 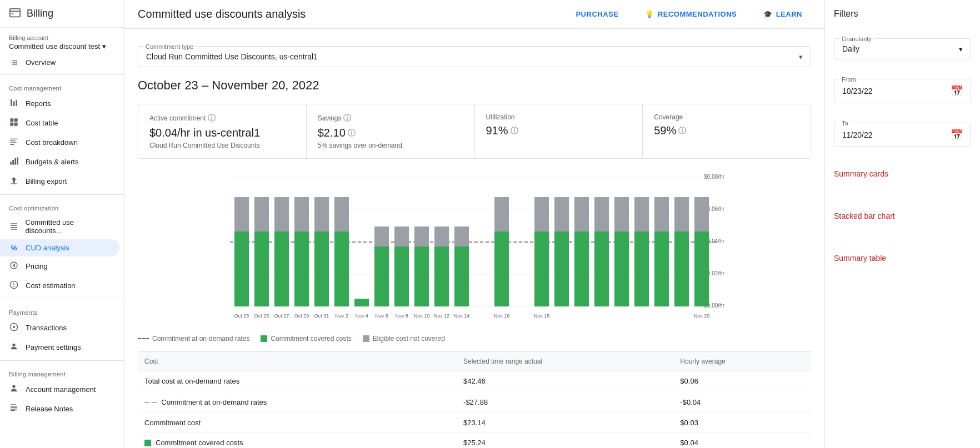 What do you see at coordinates (14, 248) in the screenshot?
I see `cud-icon: %` at bounding box center [14, 248].